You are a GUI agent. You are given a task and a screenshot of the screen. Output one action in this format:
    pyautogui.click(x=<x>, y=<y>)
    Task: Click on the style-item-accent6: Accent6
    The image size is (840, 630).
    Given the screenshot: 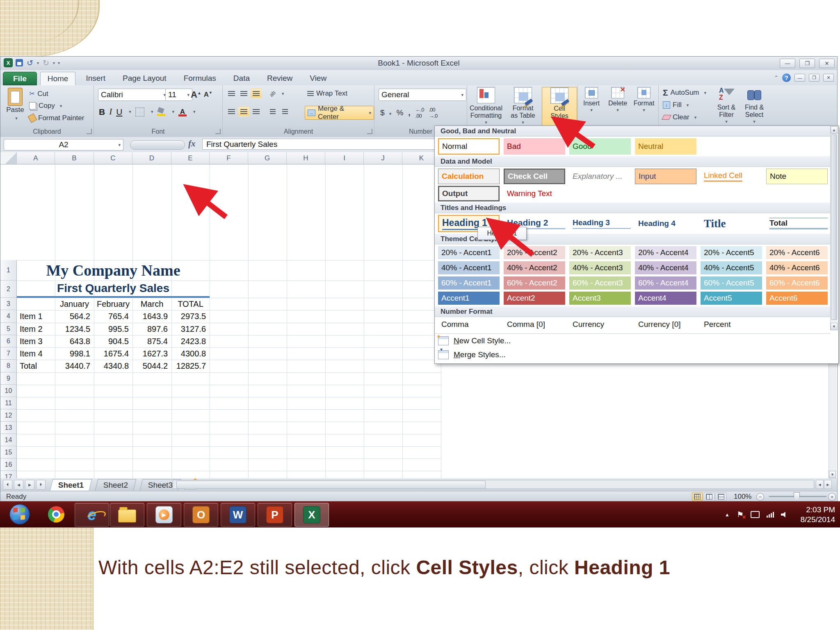 What is the action you would take?
    pyautogui.click(x=797, y=298)
    